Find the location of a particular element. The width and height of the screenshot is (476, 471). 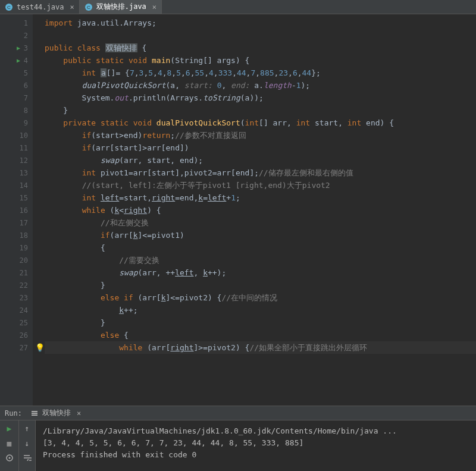

line-number: 3▶ is located at coordinates (17, 48).